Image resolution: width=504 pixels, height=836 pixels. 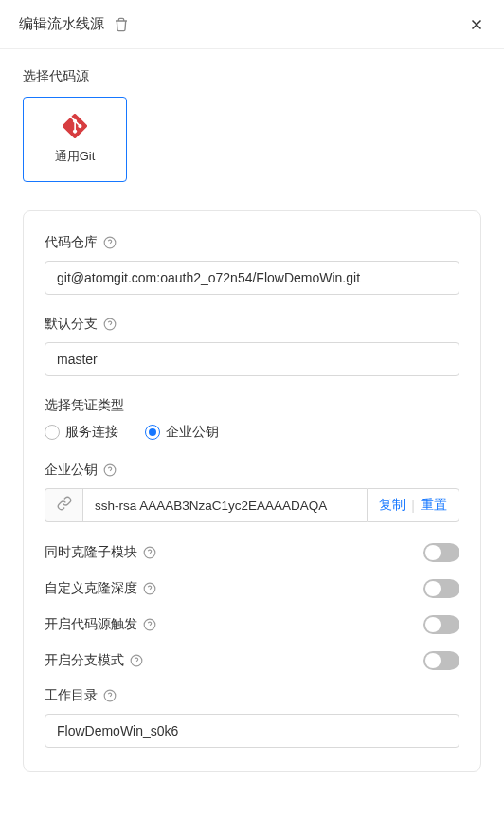 What do you see at coordinates (92, 432) in the screenshot?
I see `radio-label-service: 服务连接` at bounding box center [92, 432].